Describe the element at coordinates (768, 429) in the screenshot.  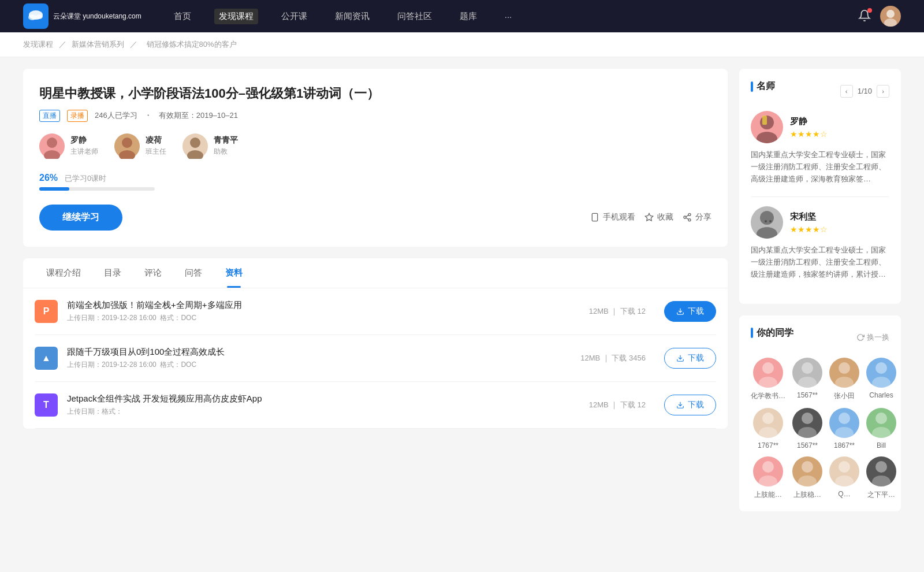
I see `classmate-item-4: 1767**` at that location.